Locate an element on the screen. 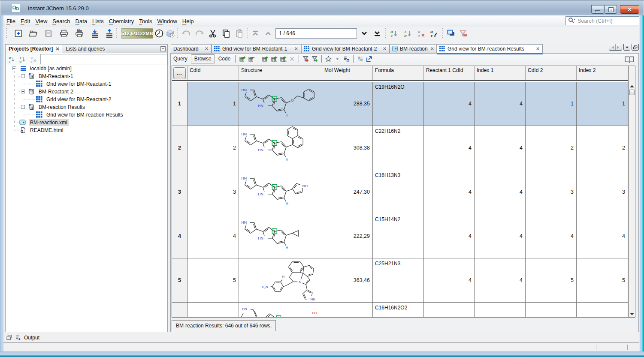  grid-row: 44 4 HN HN H222,29C15H14N24444 is located at coordinates (400, 237).